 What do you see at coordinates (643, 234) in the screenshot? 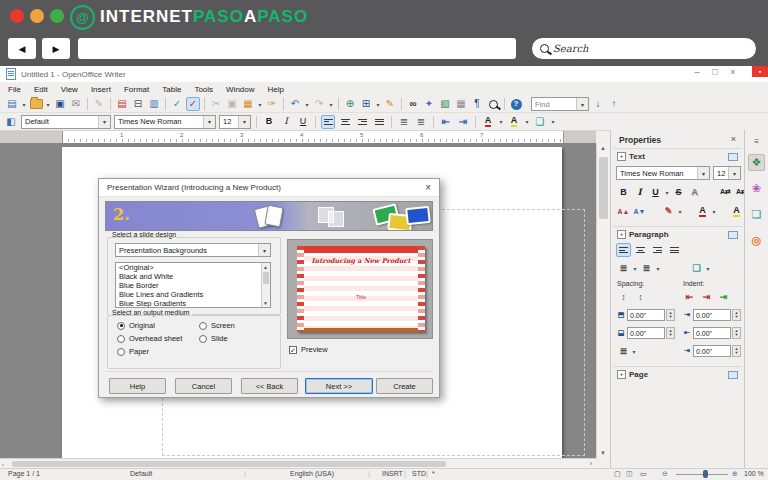
I see `paragraph-section-header: + Paragraph` at bounding box center [643, 234].